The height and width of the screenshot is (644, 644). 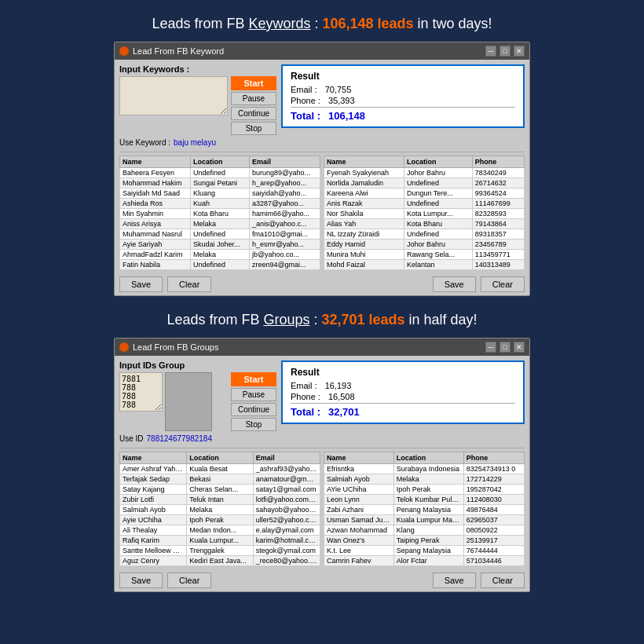 I want to click on result-total-val: 106,148, so click(x=347, y=116).